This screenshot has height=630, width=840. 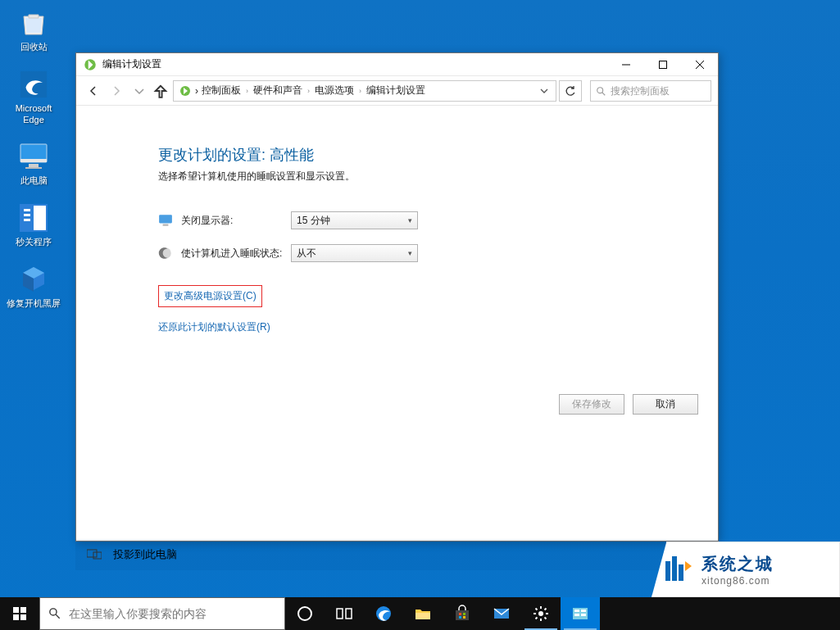 What do you see at coordinates (145, 555) in the screenshot?
I see `settings-projection-label: 投影到此电脑` at bounding box center [145, 555].